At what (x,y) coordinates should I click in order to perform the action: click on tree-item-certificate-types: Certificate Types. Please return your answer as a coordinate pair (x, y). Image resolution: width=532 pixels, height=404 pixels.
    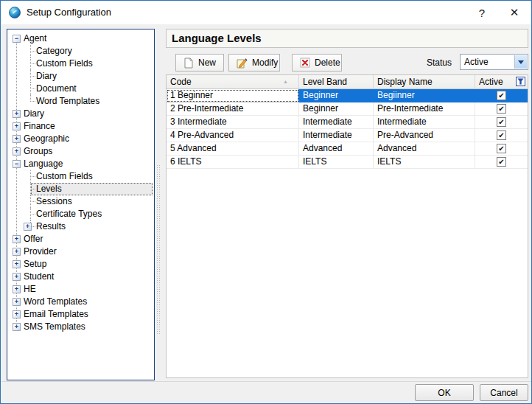
    Looking at the image, I should click on (81, 214).